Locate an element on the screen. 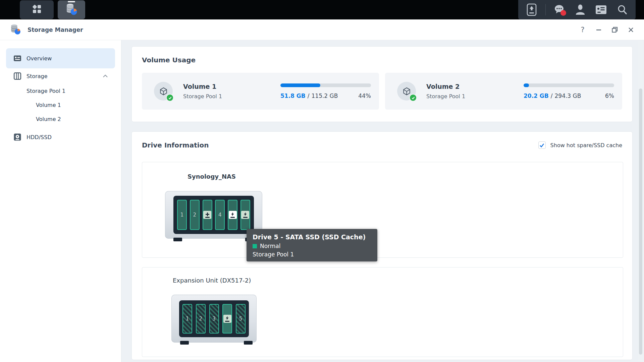  window-controls: ? is located at coordinates (607, 30).